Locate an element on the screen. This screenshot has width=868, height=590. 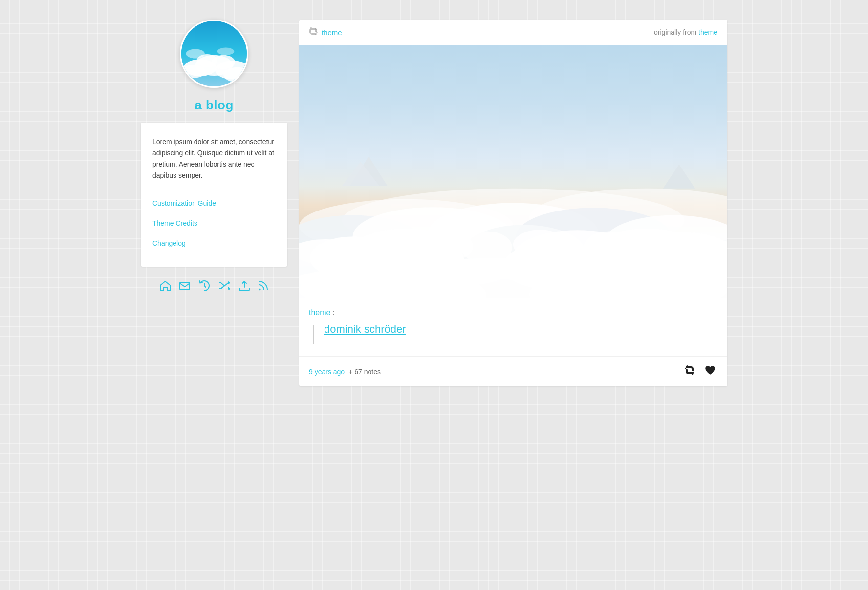
post-header: theme originally from theme is located at coordinates (513, 32).